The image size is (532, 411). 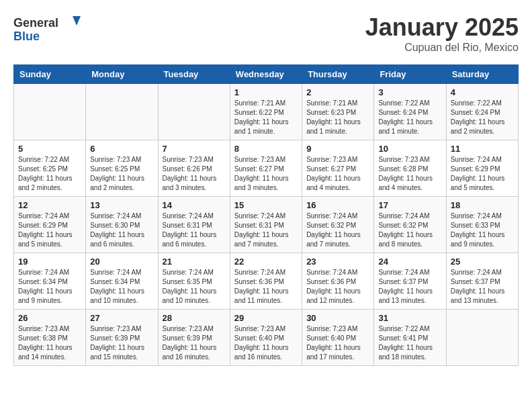 I want to click on svg-text: Blue, so click(x=27, y=36).